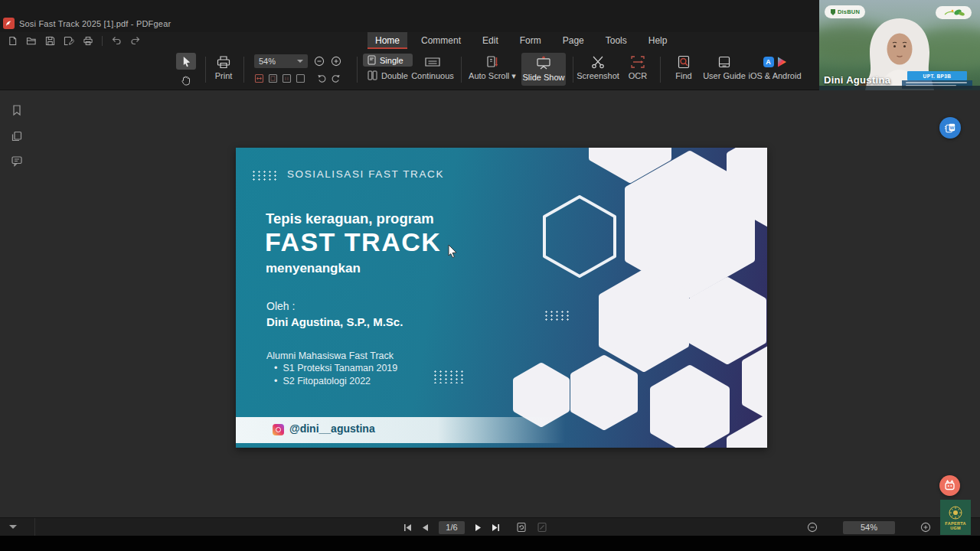  What do you see at coordinates (95, 24) in the screenshot?
I see `window-title: Sosi Fast Track 2025 [1].pdf - PDFgear` at bounding box center [95, 24].